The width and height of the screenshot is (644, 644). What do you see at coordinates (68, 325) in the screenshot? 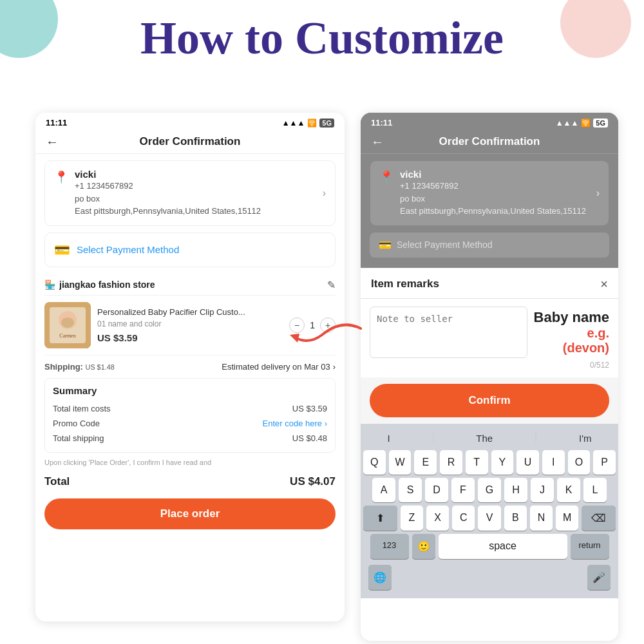
I see `product-image-svg: Carmen` at bounding box center [68, 325].